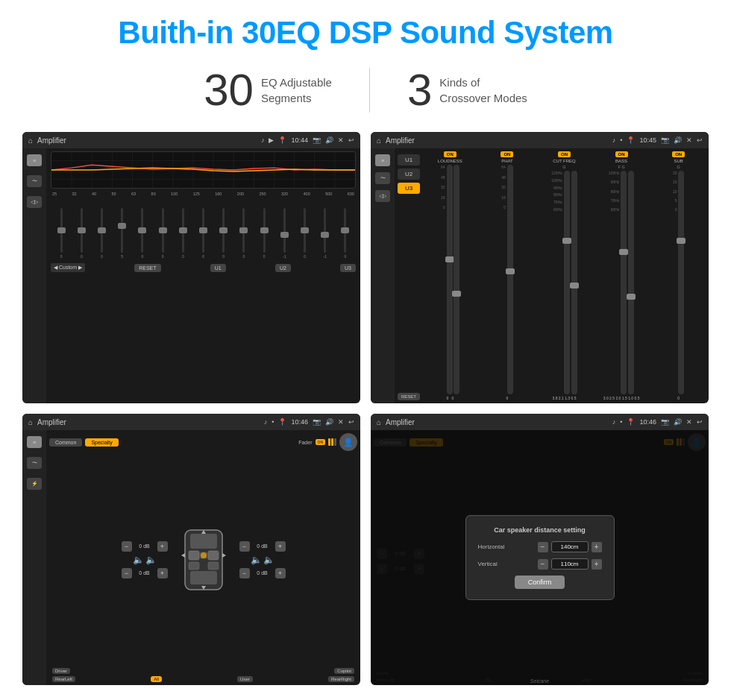 The image size is (731, 700). Describe the element at coordinates (34, 442) in the screenshot. I see `sidebar-eq-icon-3: ≡` at that location.